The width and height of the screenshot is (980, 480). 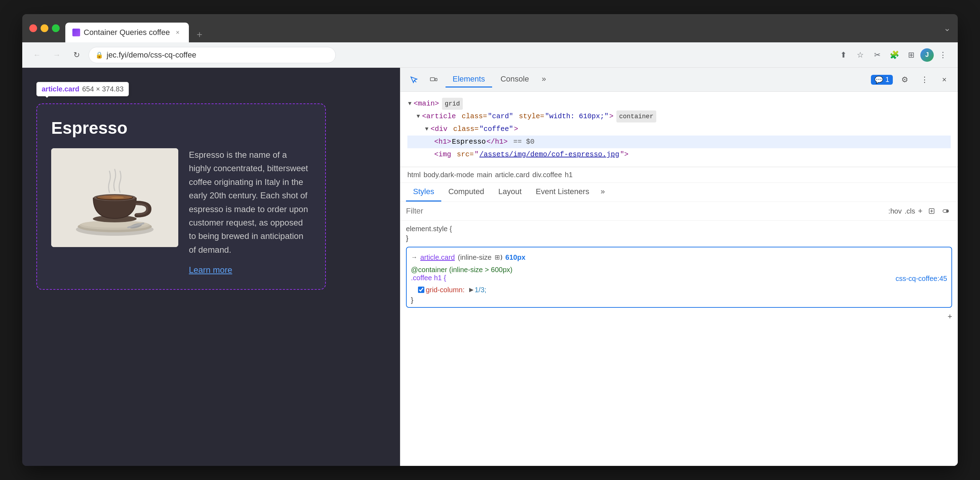 What do you see at coordinates (549, 154) in the screenshot?
I see `dom-img-src-link: /assets/img/demo/cof-espresso.jpg` at bounding box center [549, 154].